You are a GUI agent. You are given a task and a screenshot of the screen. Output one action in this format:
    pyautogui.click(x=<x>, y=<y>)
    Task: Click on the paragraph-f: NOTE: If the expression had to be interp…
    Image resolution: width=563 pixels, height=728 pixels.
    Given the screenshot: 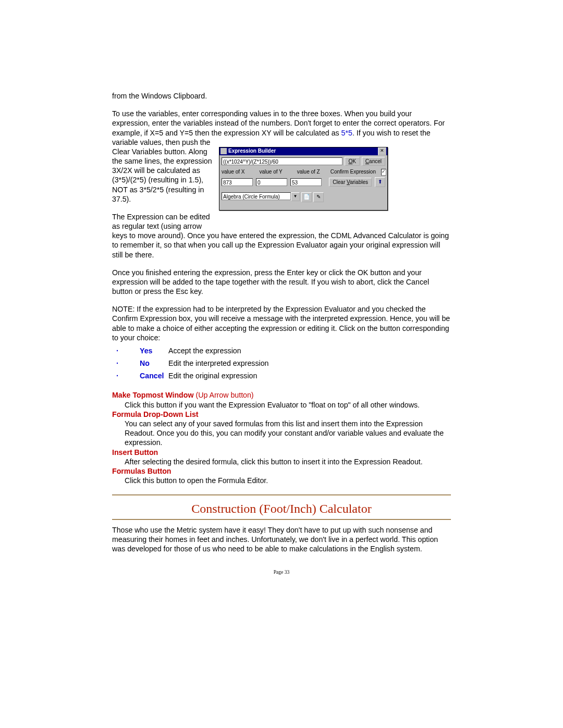 What is the action you would take?
    pyautogui.click(x=282, y=323)
    